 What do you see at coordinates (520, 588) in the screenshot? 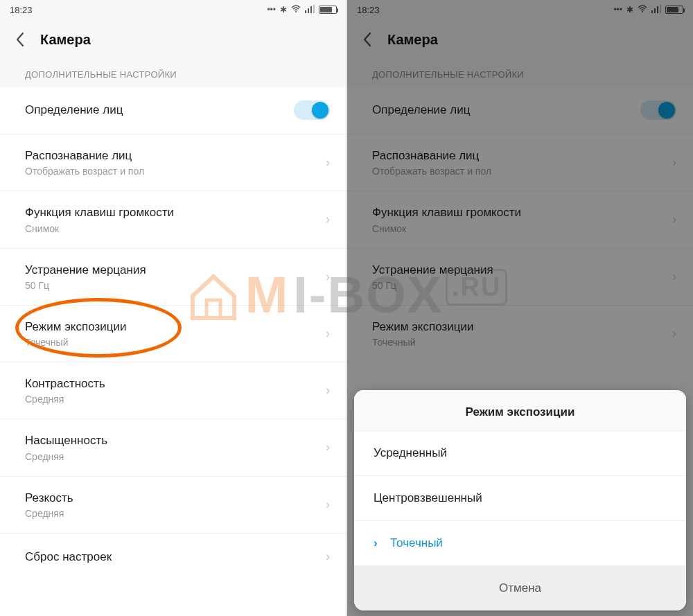
I see `dialog-cancel: Отмена` at bounding box center [520, 588].